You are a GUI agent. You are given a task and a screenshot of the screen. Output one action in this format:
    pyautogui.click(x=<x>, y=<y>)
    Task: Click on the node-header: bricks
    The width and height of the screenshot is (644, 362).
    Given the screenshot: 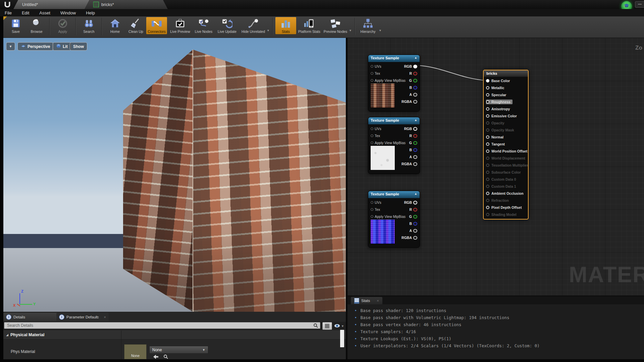 What is the action you would take?
    pyautogui.click(x=506, y=74)
    